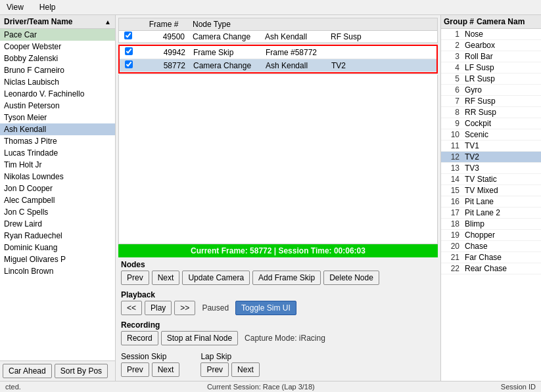 The image size is (541, 392). What do you see at coordinates (491, 91) in the screenshot?
I see `camera-list-item: 6Gyro` at bounding box center [491, 91].